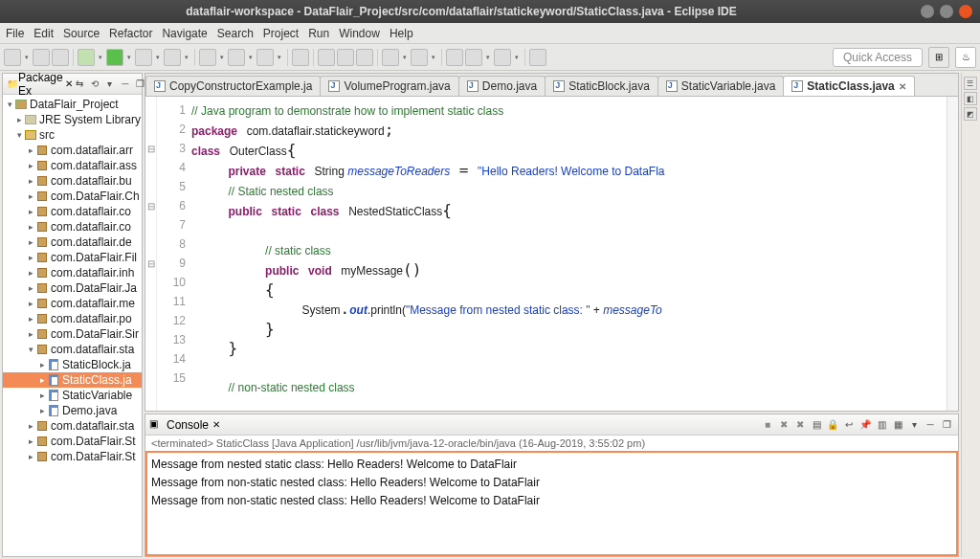  What do you see at coordinates (73, 273) in the screenshot?
I see `package-node: ▸com.dataflair.inh` at bounding box center [73, 273].